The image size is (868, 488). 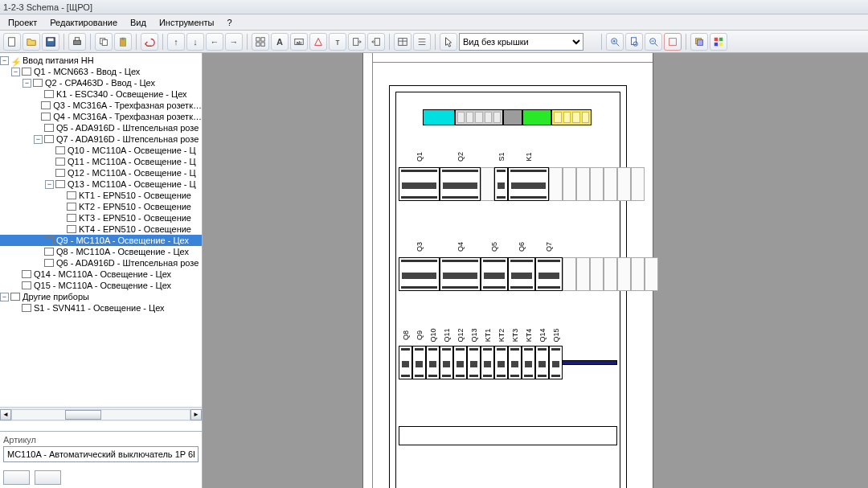 What do you see at coordinates (338, 42) in the screenshot?
I see `tag-button: т` at bounding box center [338, 42].